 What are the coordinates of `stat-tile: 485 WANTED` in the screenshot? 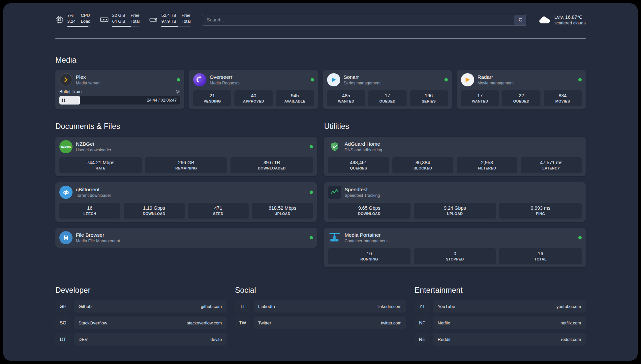 It's located at (346, 98).